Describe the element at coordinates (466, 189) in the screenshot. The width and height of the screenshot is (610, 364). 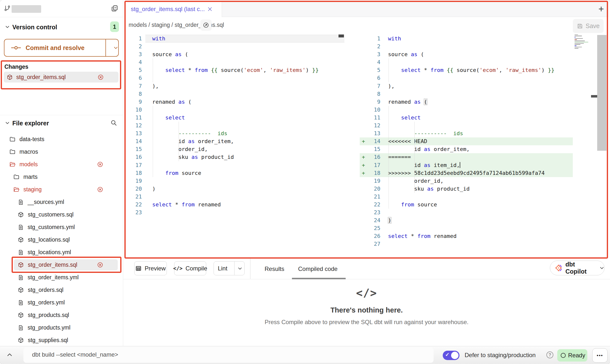
I see `code-line-20: 20 sku as product_id` at that location.